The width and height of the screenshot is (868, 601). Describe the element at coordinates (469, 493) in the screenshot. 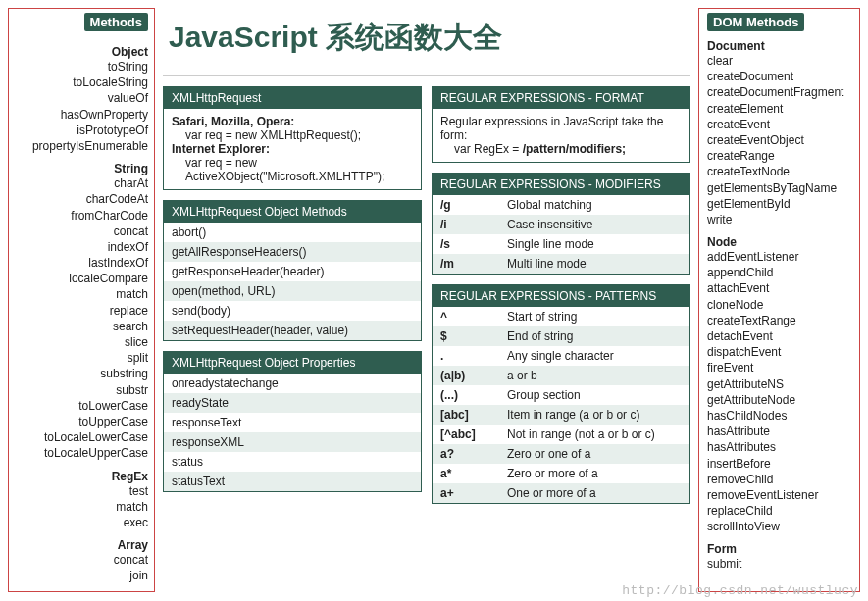

I see `regex-pattern-row-key: a+` at that location.